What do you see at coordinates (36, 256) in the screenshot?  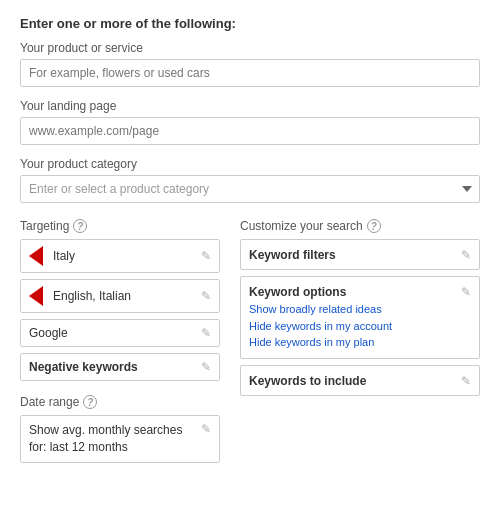 I see `red-arrow-icon` at bounding box center [36, 256].